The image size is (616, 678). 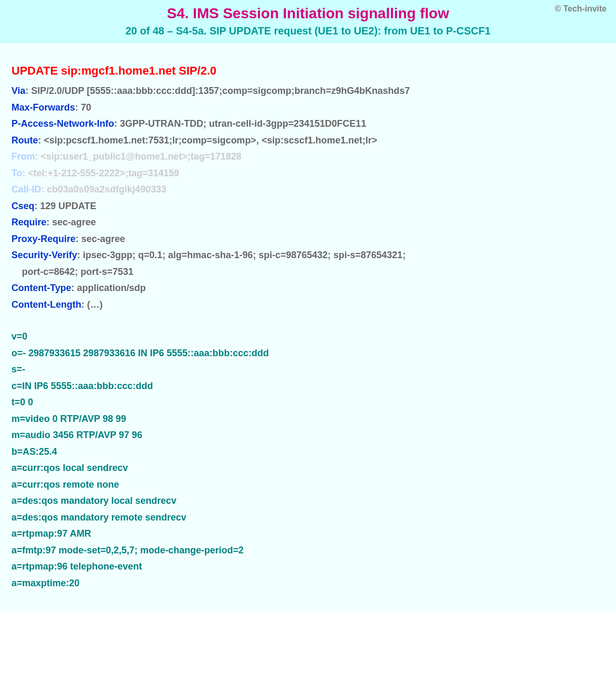 I want to click on sip-header-from: From: <sip:user1_public1@home1.net>;tag=…, so click(x=308, y=157).